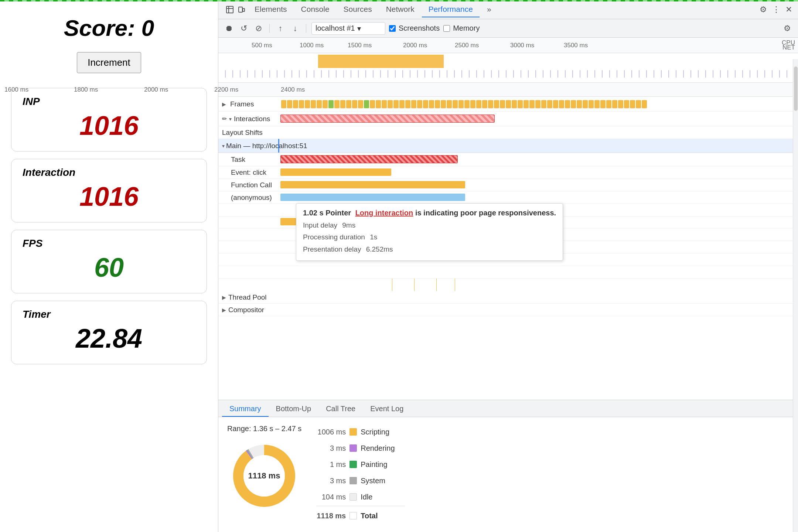 The image size is (798, 532). I want to click on frames-expand-icon: ▶, so click(225, 104).